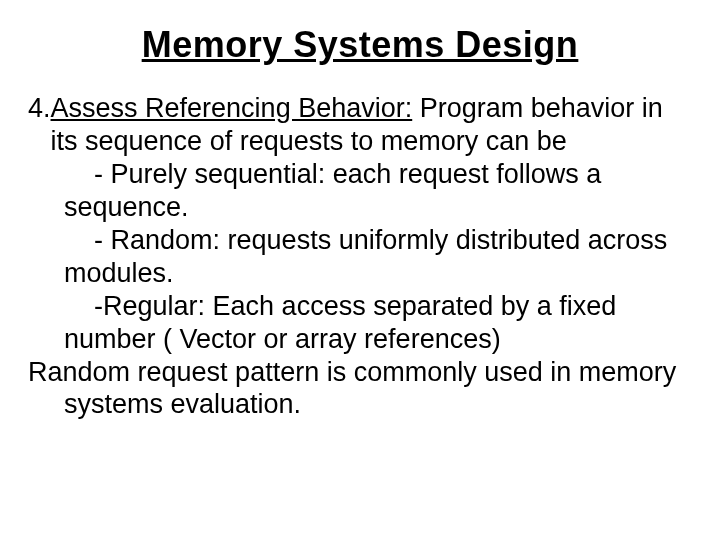 The height and width of the screenshot is (540, 720). What do you see at coordinates (332, 190) in the screenshot?
I see `bullet-text: Purely sequential: each request follows …` at bounding box center [332, 190].